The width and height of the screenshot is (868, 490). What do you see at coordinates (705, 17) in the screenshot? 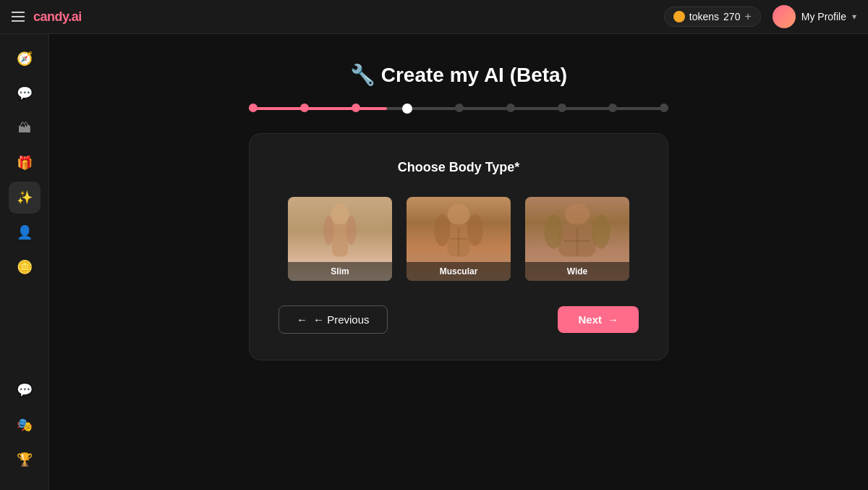
I see `tokens-label: tokens` at bounding box center [705, 17].